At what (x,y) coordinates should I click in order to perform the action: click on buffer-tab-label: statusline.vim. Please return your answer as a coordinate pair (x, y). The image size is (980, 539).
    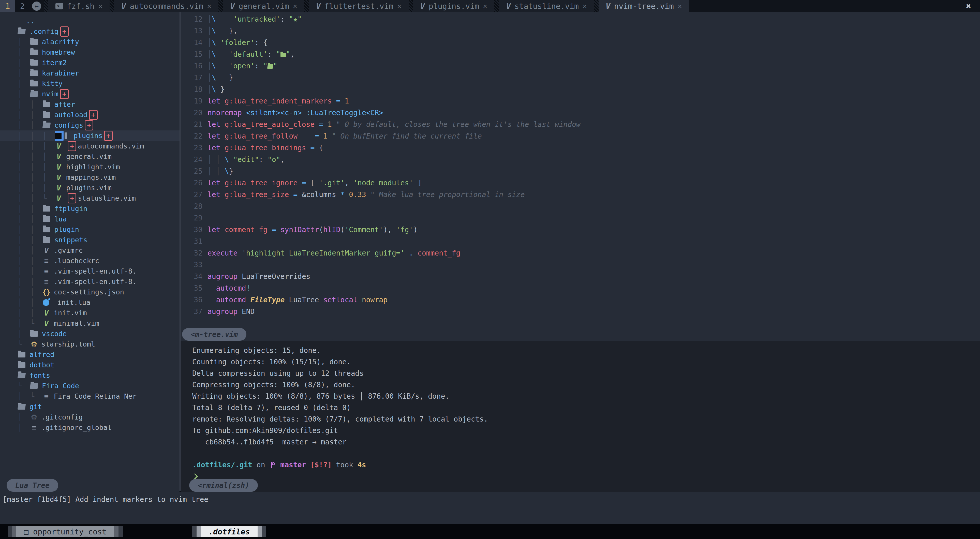
    Looking at the image, I should click on (546, 6).